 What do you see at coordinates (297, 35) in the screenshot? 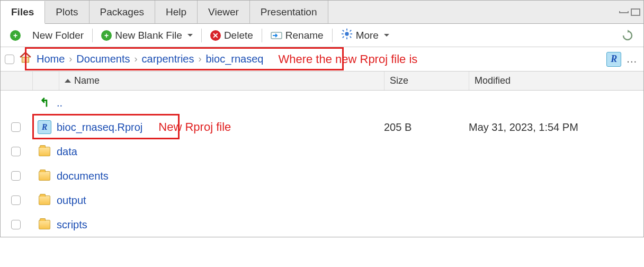
I see `rename-button: Rename` at bounding box center [297, 35].